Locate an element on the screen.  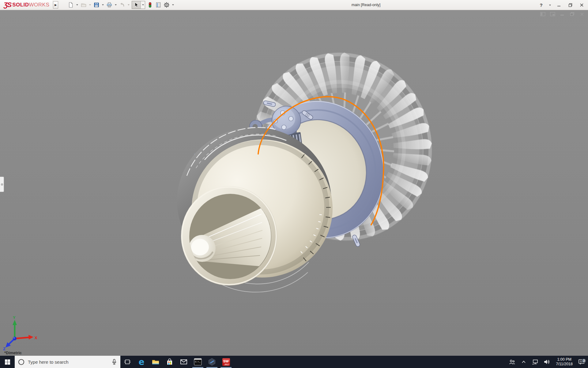
pane-left-icon is located at coordinates (543, 14).